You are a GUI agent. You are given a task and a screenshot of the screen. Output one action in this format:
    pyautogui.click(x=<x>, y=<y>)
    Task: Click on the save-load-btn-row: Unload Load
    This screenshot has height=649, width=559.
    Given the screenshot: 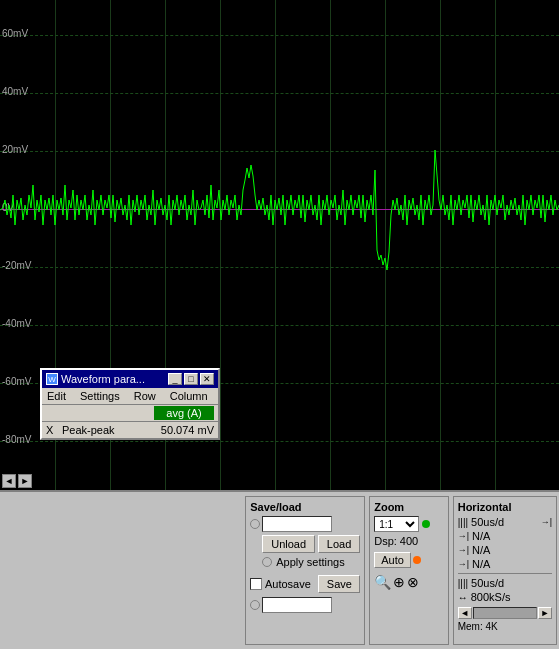 What is the action you would take?
    pyautogui.click(x=311, y=544)
    